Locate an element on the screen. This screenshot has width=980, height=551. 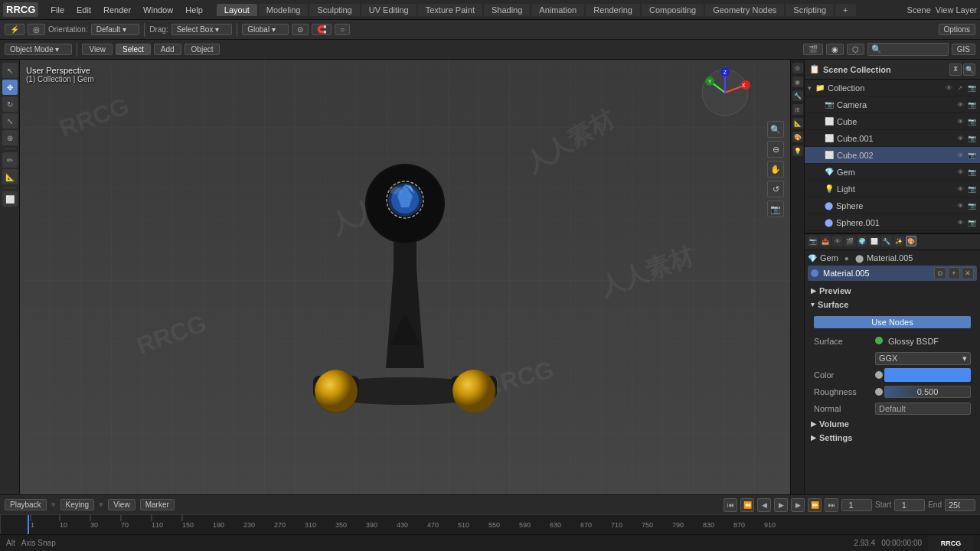
cube-vis-render: 📷 is located at coordinates (972, 122).